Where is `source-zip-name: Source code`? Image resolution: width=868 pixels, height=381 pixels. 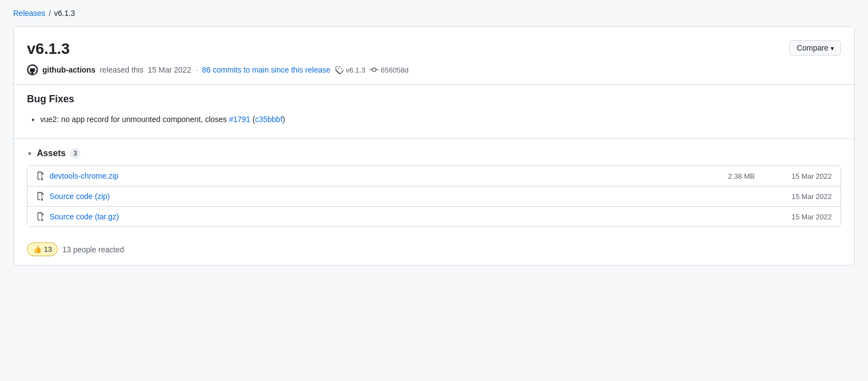
source-zip-name: Source code is located at coordinates (72, 196).